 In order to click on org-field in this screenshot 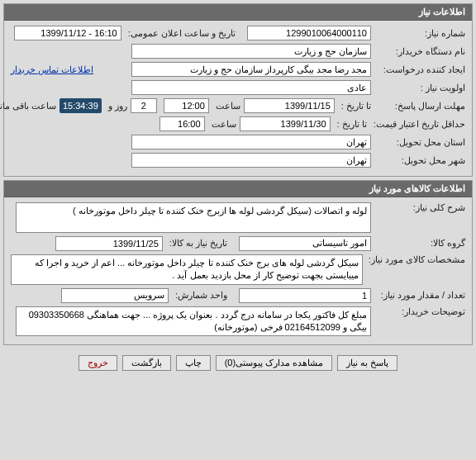, I will do `click(251, 51)`.